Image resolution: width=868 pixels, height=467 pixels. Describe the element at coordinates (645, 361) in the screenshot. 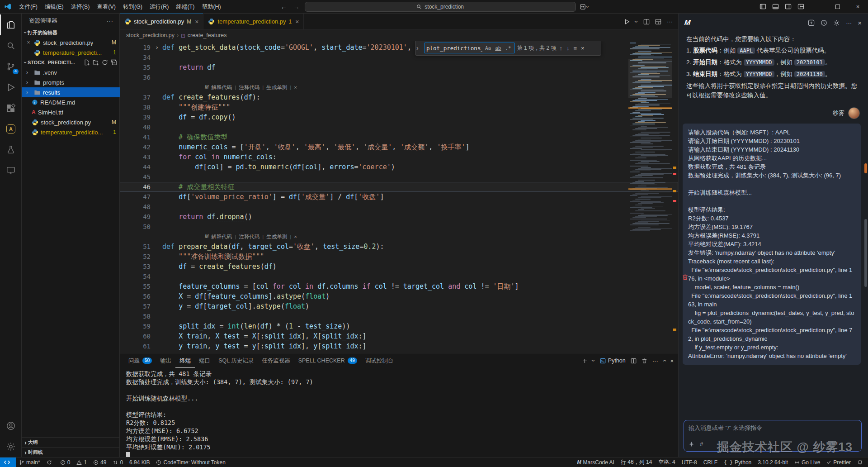

I see `kill-terminal-icon` at that location.